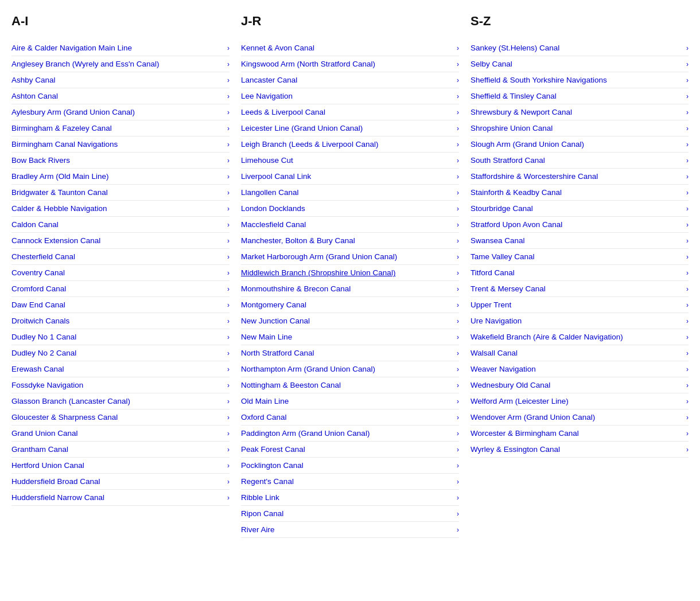  I want to click on list-item: Worcester & Birmingham Canal›, so click(580, 434).